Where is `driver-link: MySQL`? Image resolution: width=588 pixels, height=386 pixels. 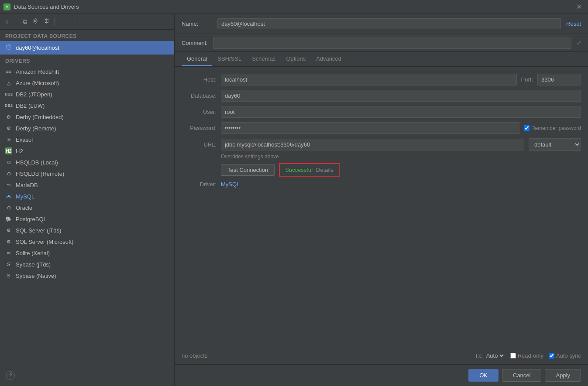 driver-link: MySQL is located at coordinates (230, 184).